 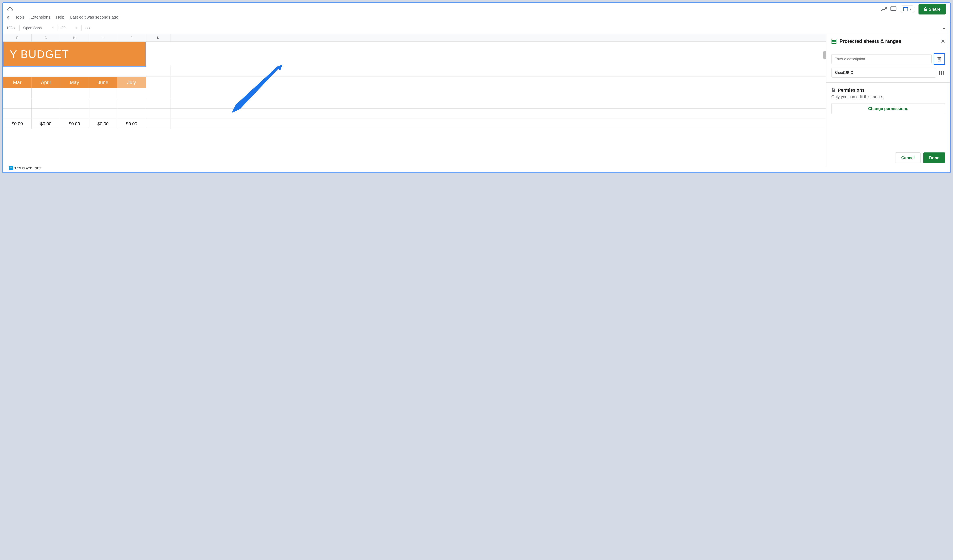 What do you see at coordinates (942, 73) in the screenshot?
I see `select-range-button` at bounding box center [942, 73].